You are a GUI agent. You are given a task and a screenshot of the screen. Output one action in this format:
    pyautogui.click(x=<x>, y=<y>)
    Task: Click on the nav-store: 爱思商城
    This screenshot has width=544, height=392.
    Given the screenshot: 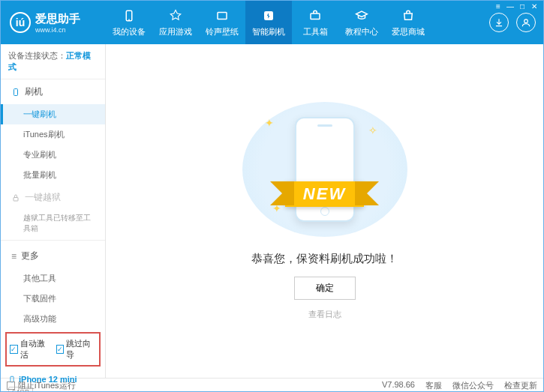 What is the action you would take?
    pyautogui.click(x=408, y=22)
    